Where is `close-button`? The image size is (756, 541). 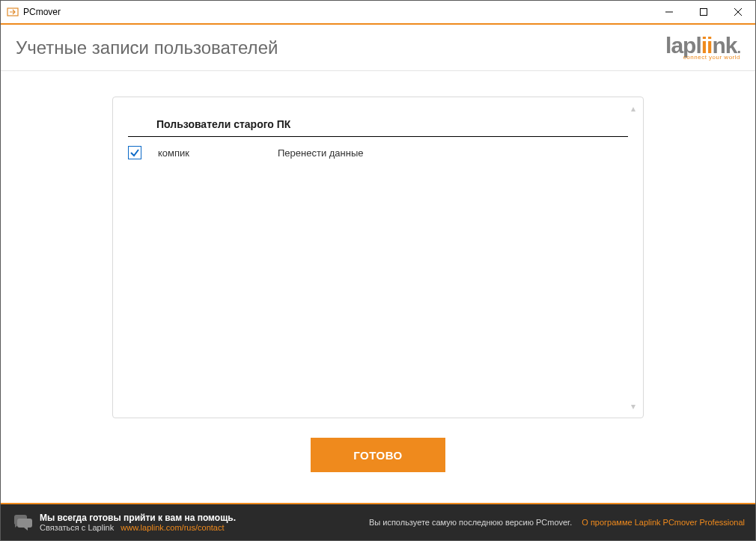 close-button is located at coordinates (738, 12).